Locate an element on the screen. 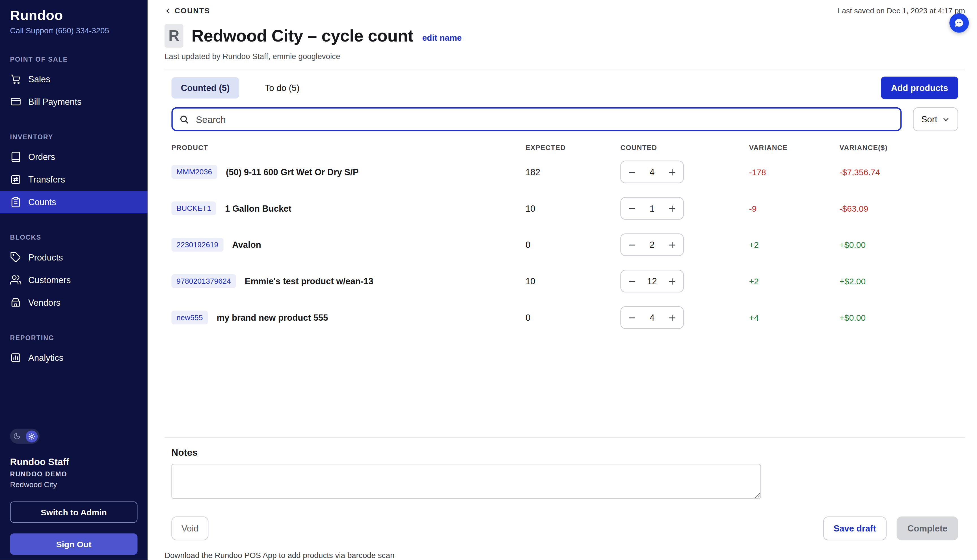 This screenshot has width=977, height=560. tabs-row: Counted (5) To do (5) Add products is located at coordinates (565, 88).